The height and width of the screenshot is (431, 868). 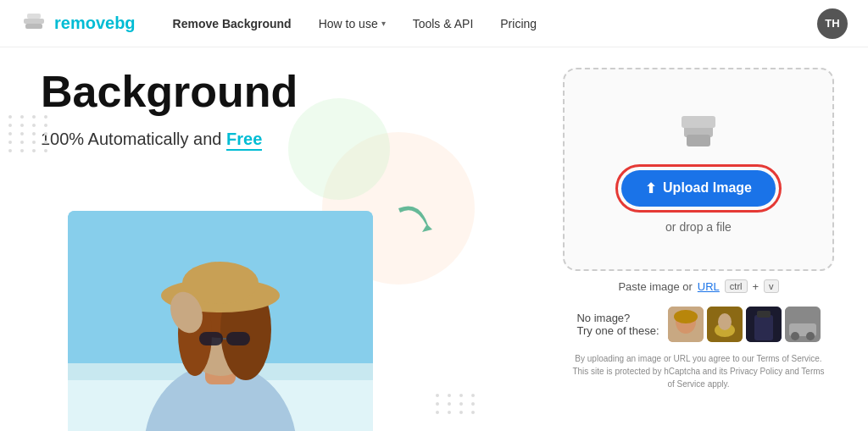 I want to click on hero-subtitle: 100% Automatically and Free, so click(x=285, y=139).